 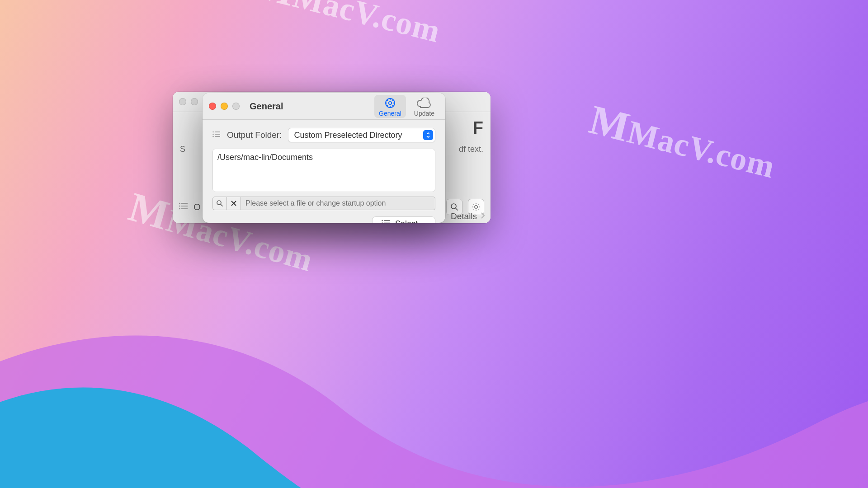 I want to click on clear-button, so click(x=234, y=203).